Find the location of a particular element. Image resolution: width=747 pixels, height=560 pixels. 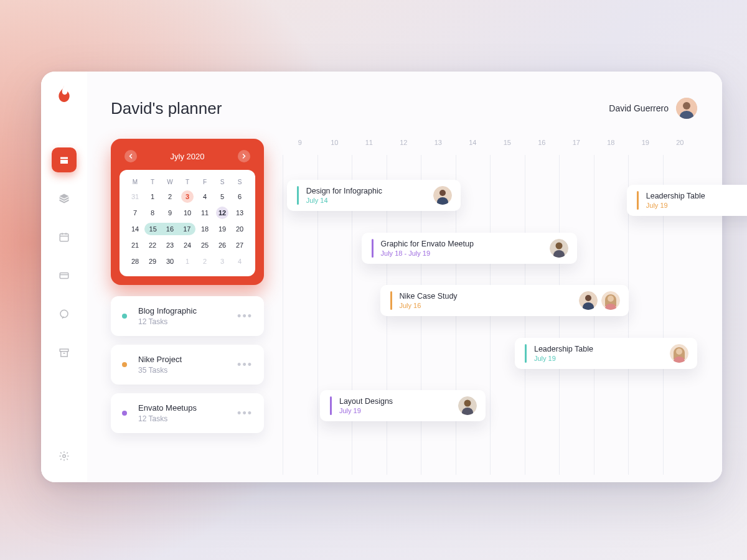

calendar-day: 20 is located at coordinates (240, 229).